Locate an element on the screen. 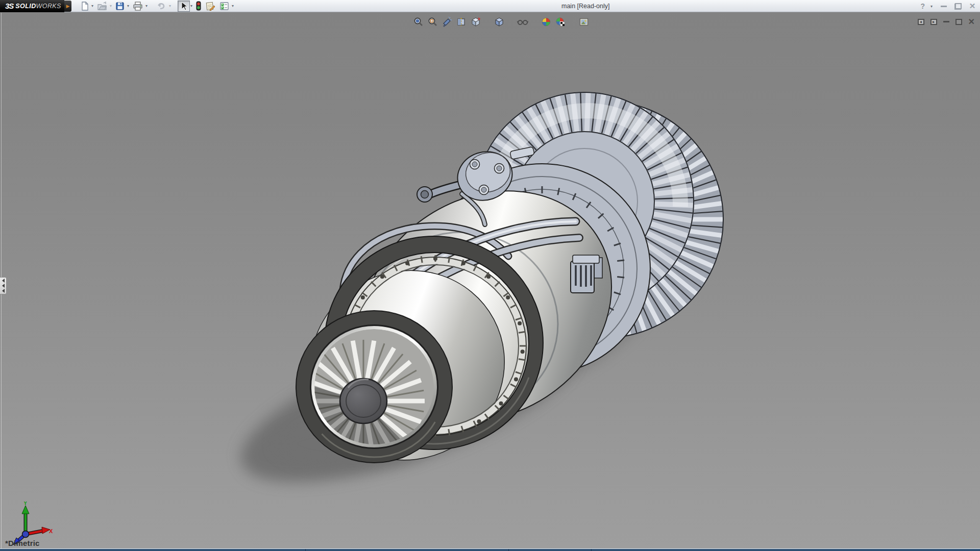  hide-show-items-button is located at coordinates (523, 22).